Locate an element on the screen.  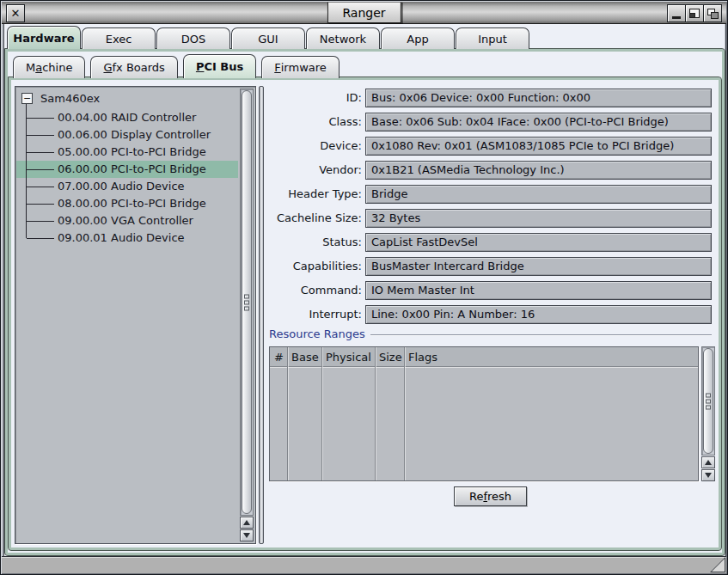
tab-firmware: Firmware is located at coordinates (301, 67).